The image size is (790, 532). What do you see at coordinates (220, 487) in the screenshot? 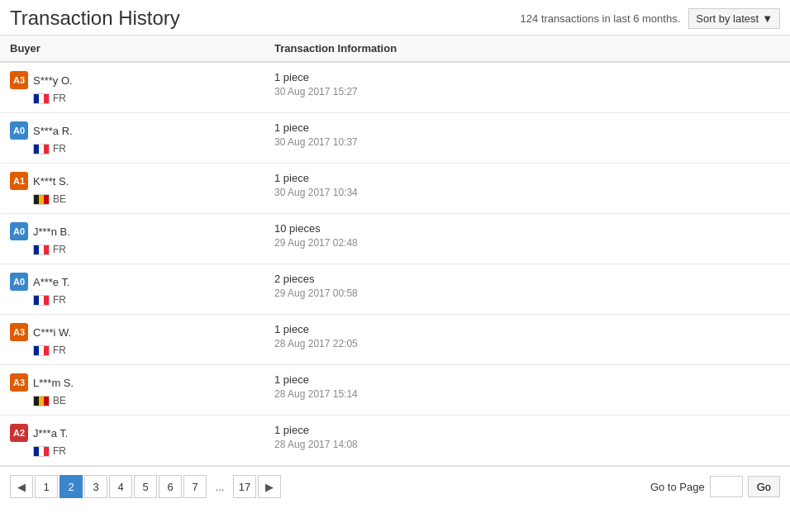
I see `page-ellipsis: ...` at bounding box center [220, 487].